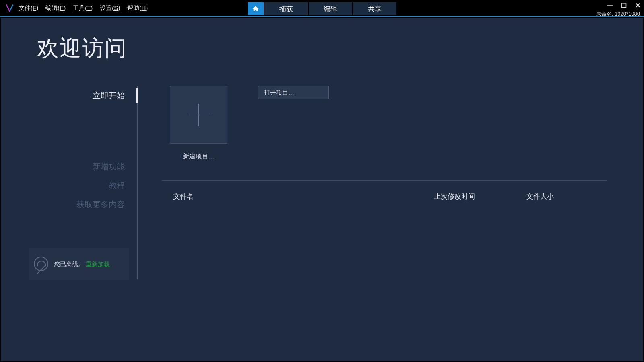 The height and width of the screenshot is (362, 644). I want to click on tab-home, so click(256, 9).